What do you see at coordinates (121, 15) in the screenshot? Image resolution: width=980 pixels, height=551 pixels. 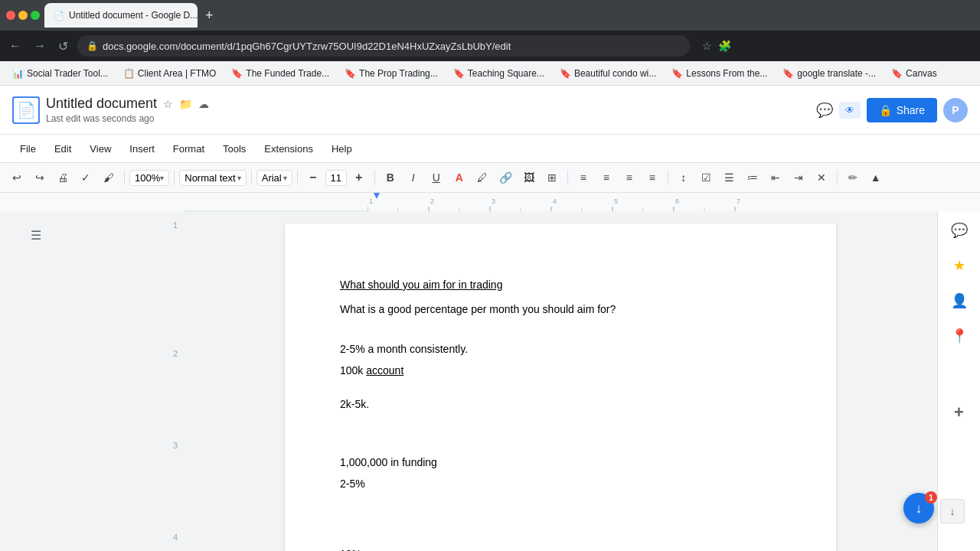 I see `active-tab: 📄 Untitled document - Google D... ×` at bounding box center [121, 15].